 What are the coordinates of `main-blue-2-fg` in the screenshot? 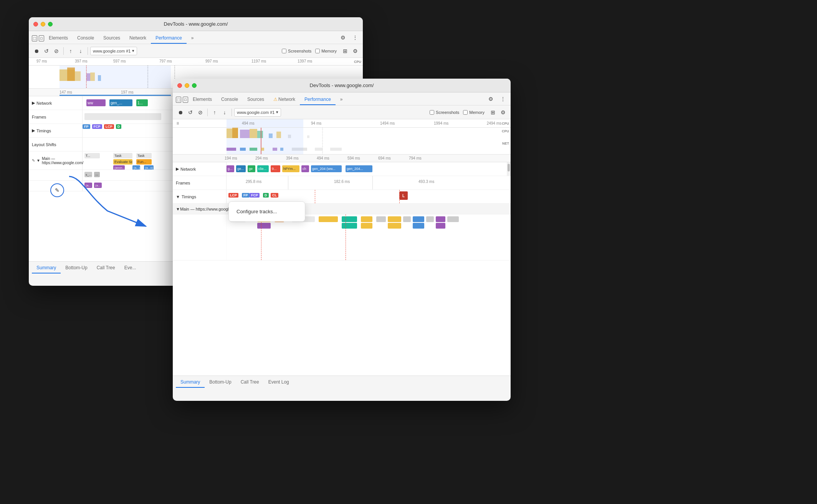 It's located at (418, 226).